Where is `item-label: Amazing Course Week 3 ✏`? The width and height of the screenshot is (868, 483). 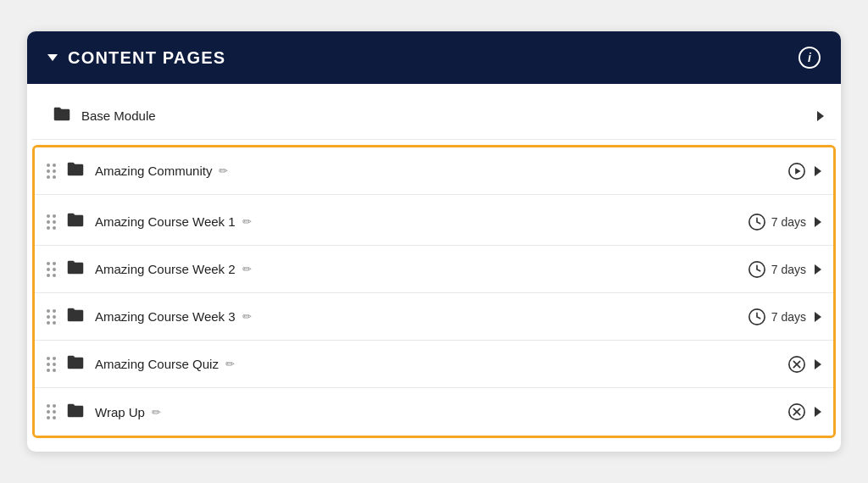 item-label: Amazing Course Week 3 ✏ is located at coordinates (421, 317).